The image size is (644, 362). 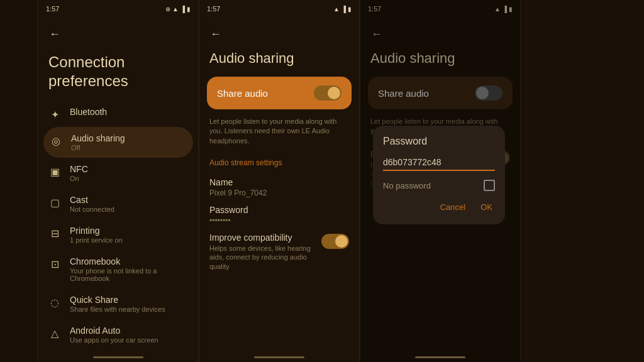 I want to click on audio-sharing-sublabel: Off, so click(x=98, y=148).